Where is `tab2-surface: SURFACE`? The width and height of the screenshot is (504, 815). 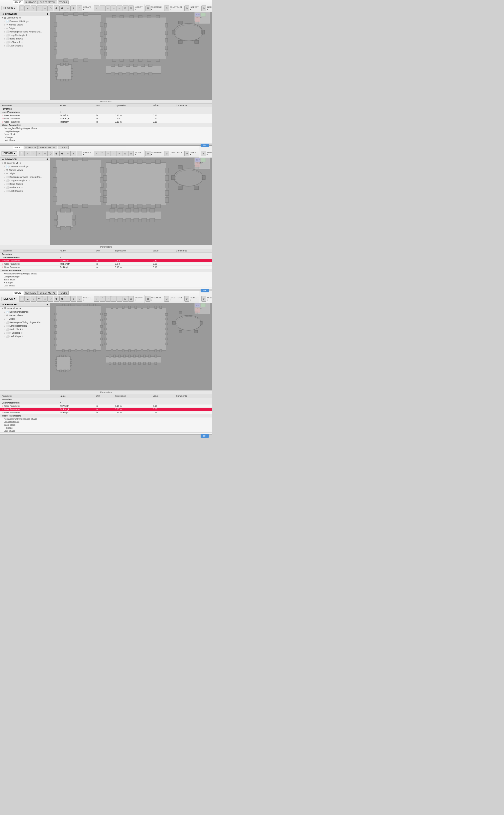
tab2-surface: SURFACE is located at coordinates (31, 147).